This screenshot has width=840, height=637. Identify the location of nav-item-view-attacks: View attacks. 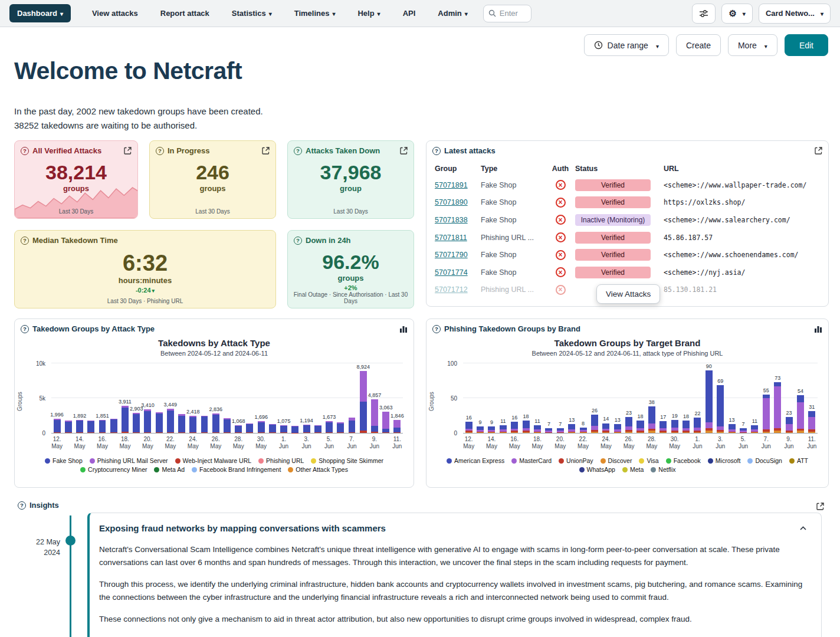
(115, 13).